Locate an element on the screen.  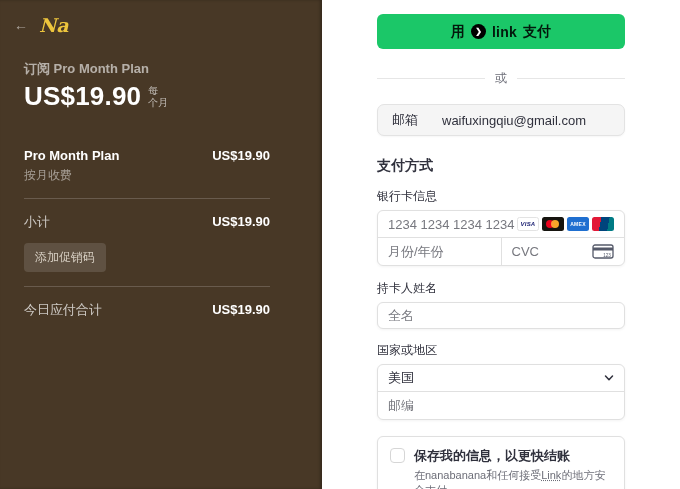
total-row: 今日应付合计 US$19.90 is located at coordinates (147, 310).